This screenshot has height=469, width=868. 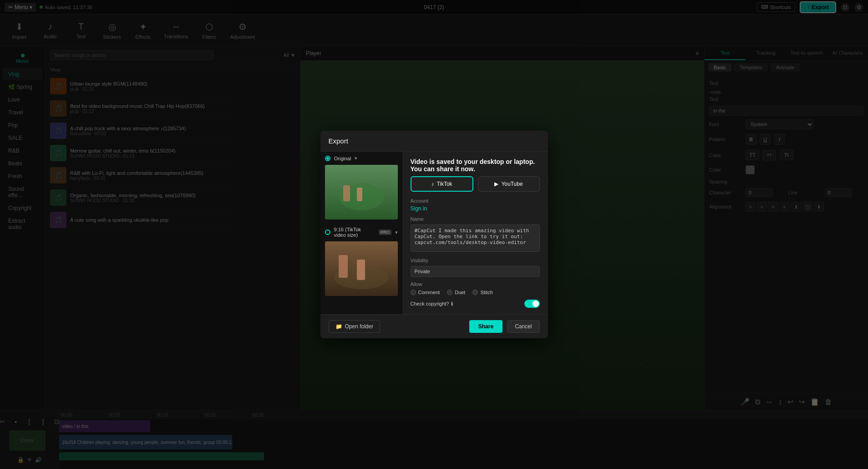 What do you see at coordinates (523, 326) in the screenshot?
I see `cancel-button: Cancel` at bounding box center [523, 326].